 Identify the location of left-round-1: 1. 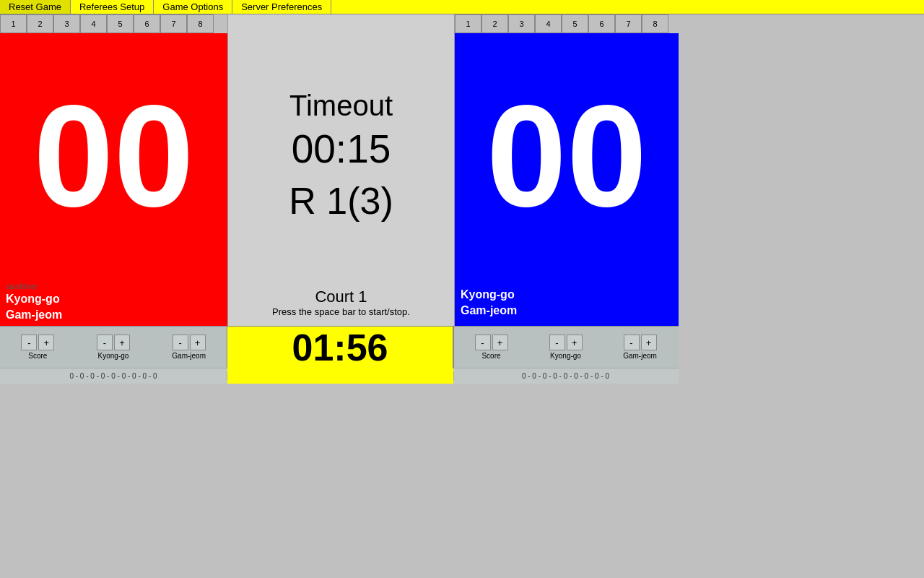
(13, 24).